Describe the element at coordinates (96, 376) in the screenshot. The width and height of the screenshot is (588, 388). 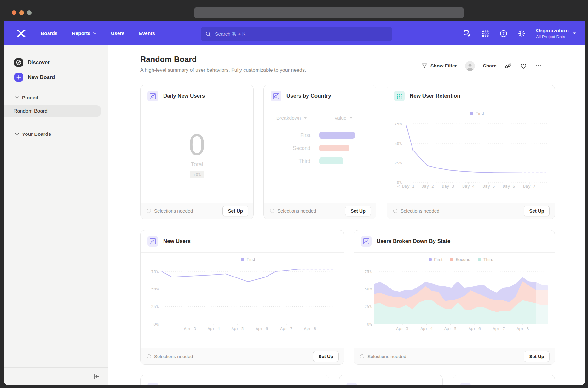
I see `collapse-sidebar-icon` at that location.